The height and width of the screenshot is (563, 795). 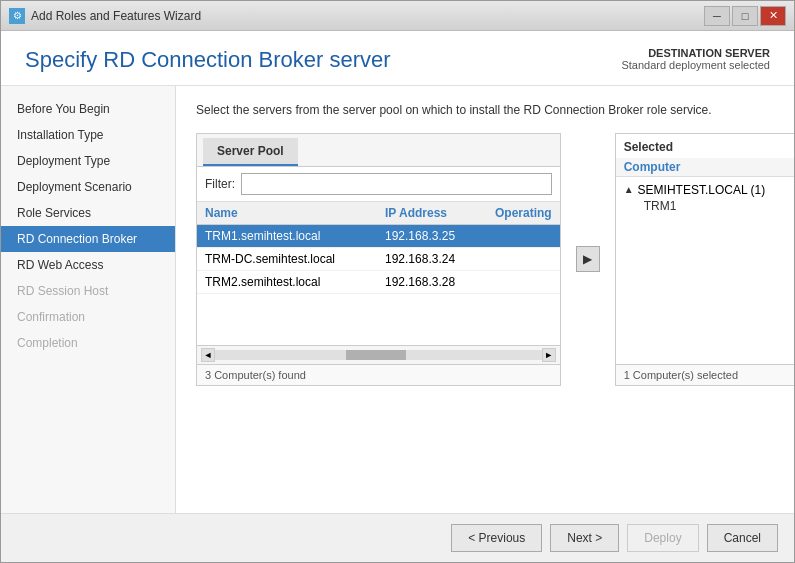 I want to click on table-row: TRM1.semihtest.local 192.168.3.25, so click(x=378, y=236).